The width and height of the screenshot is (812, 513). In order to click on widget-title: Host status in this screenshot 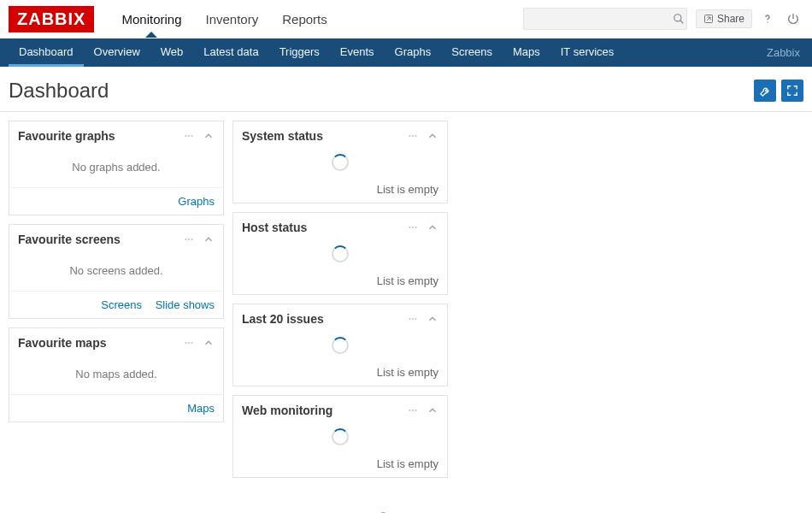, I will do `click(321, 227)`.